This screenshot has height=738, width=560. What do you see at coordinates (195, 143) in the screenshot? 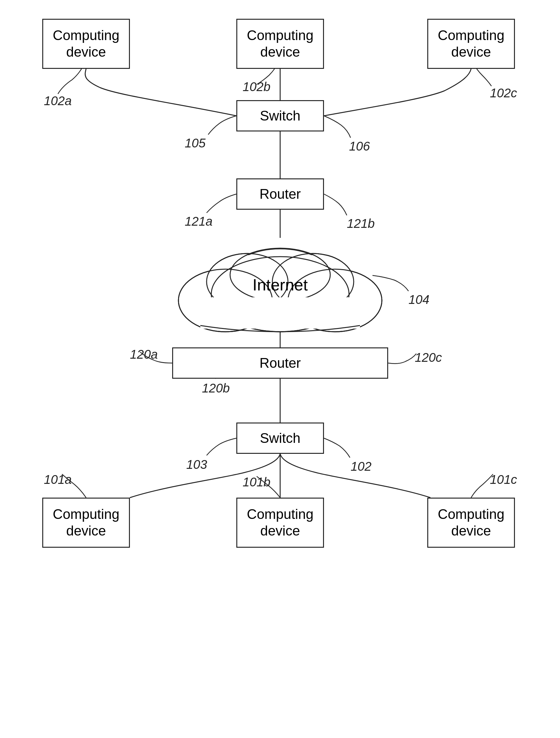
I see `label-105: 105` at bounding box center [195, 143].